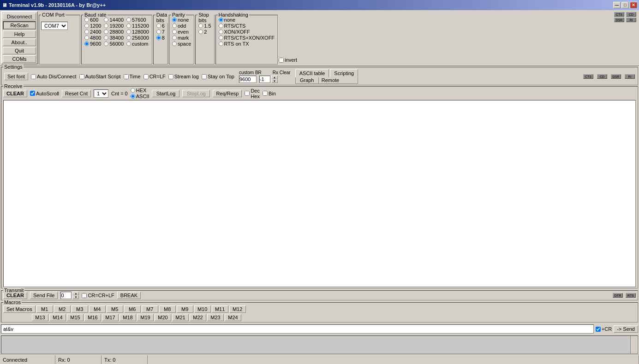 This screenshot has height=364, width=639. What do you see at coordinates (180, 317) in the screenshot?
I see `m21-button: M21` at bounding box center [180, 317].